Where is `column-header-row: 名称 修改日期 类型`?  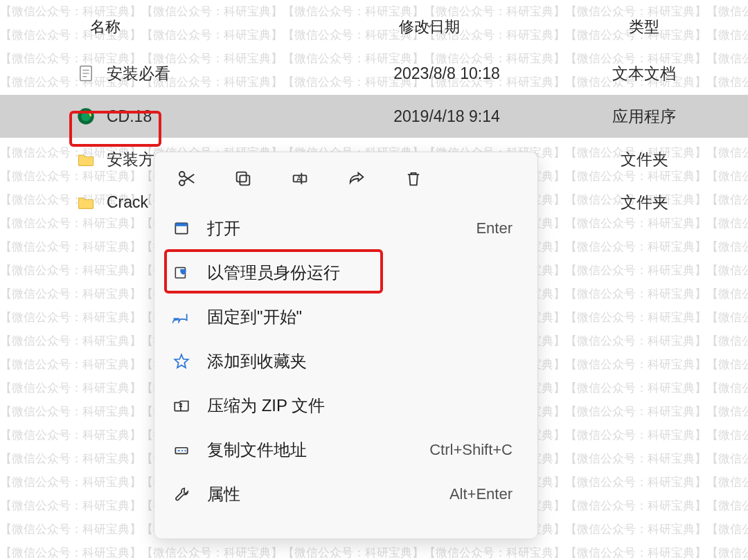
column-header-row: 名称 修改日期 类型 is located at coordinates (374, 19).